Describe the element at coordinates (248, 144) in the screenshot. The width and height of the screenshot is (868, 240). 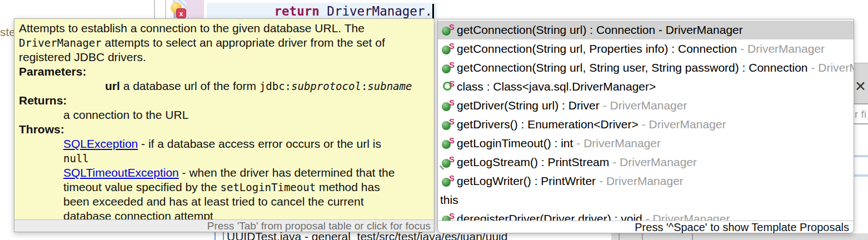
I see `javadoc-throws-line: SQLException - if a database access erro…` at that location.